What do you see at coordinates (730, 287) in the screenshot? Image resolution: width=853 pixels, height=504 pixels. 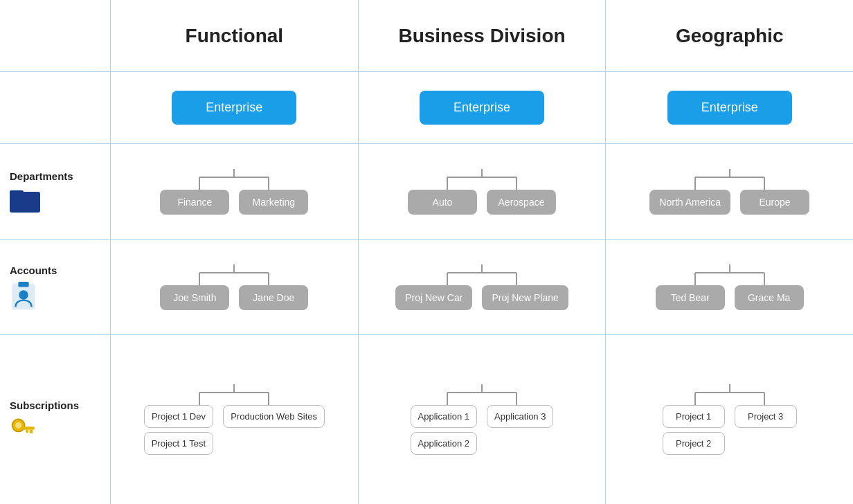 I see `geographic-accounts-row: Ted Bear Grace Ma` at bounding box center [730, 287].